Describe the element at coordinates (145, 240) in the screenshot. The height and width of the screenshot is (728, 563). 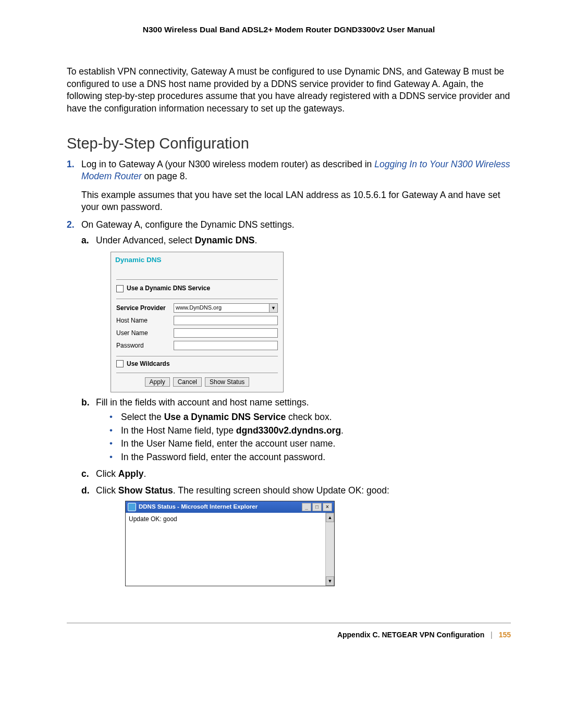
I see `step-2a-pre: Under Advanced, select` at that location.